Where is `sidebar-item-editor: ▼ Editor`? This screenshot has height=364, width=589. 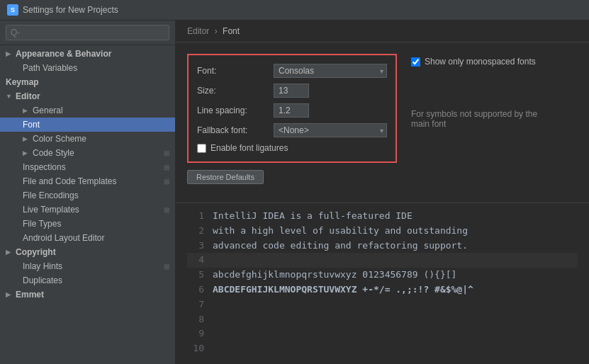 sidebar-item-editor: ▼ Editor is located at coordinates (88, 96).